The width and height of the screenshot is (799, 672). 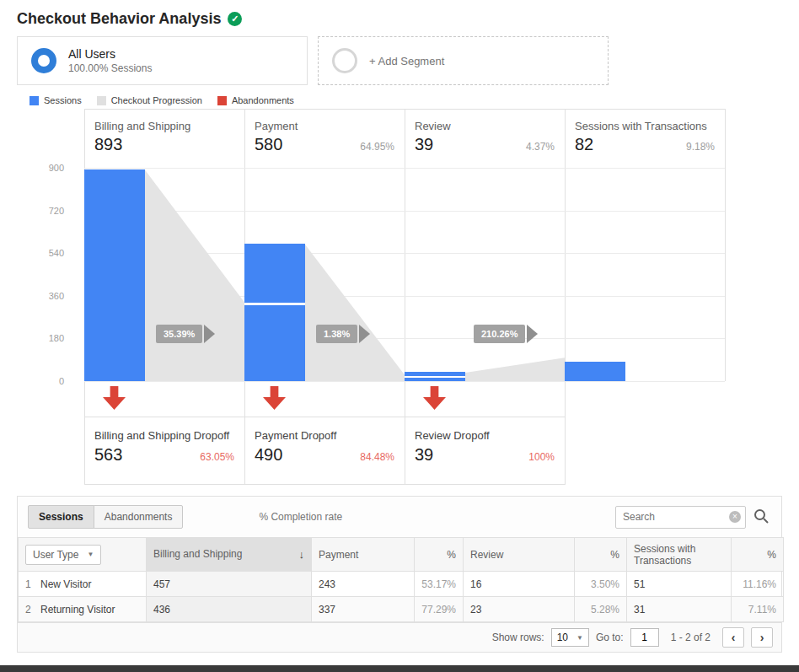 What do you see at coordinates (162, 61) in the screenshot?
I see `segment-all-users: All Users 100.00% Sessions` at bounding box center [162, 61].